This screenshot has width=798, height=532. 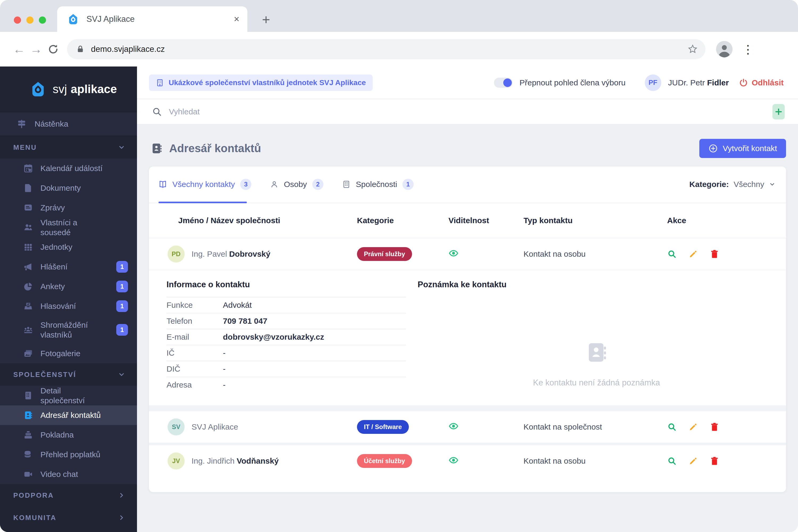 What do you see at coordinates (468, 221) in the screenshot?
I see `table-header: Jméno / Název společnosti Kategorie Vidi…` at bounding box center [468, 221].